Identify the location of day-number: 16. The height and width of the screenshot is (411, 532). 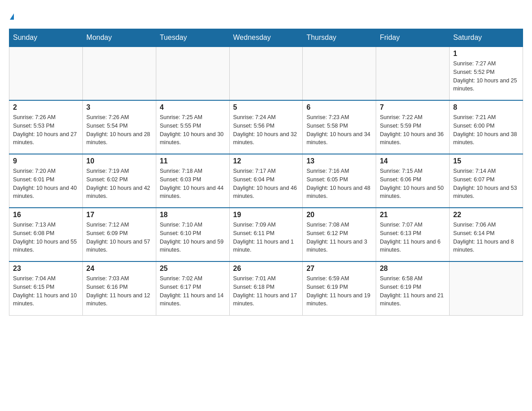
(46, 215).